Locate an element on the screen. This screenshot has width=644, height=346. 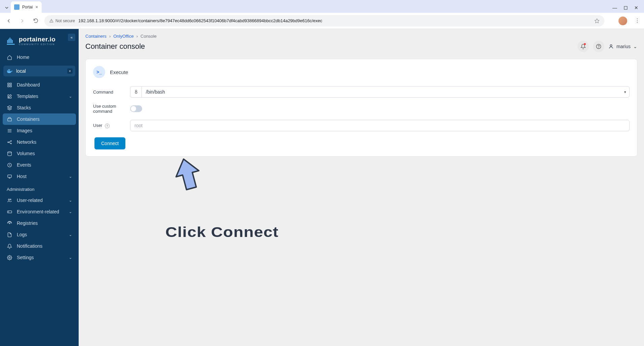
browser-profile-avatar is located at coordinates (623, 21).